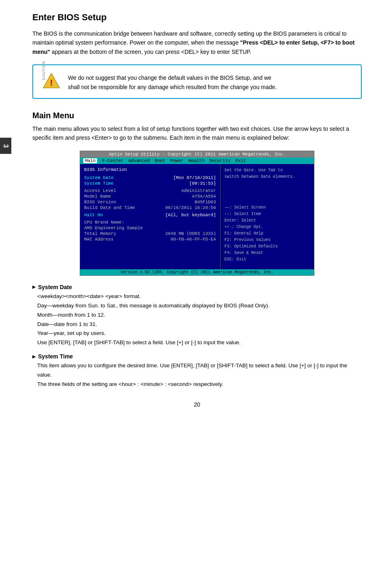 This screenshot has height=588, width=386. Describe the element at coordinates (241, 161) in the screenshot. I see `bios-menu-exit: Exit` at that location.